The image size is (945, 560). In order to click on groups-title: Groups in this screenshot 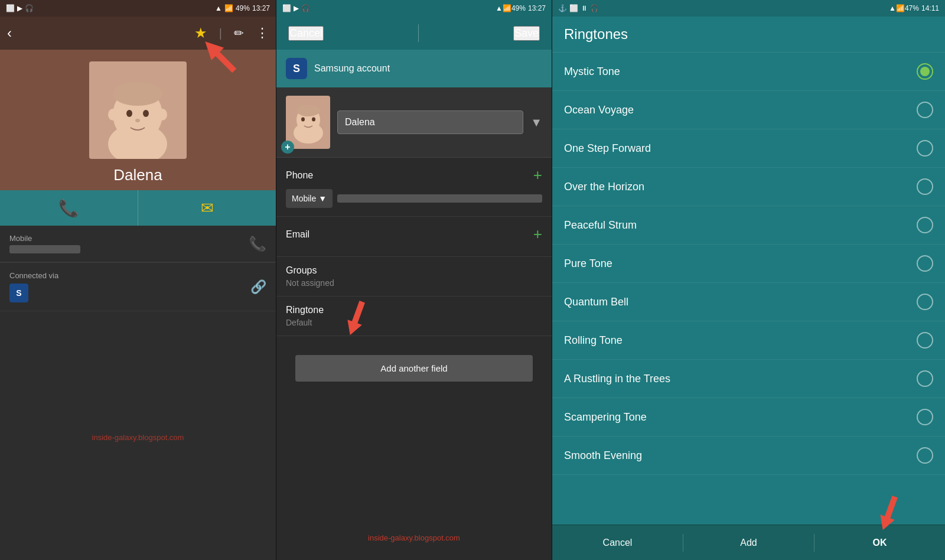, I will do `click(414, 271)`.